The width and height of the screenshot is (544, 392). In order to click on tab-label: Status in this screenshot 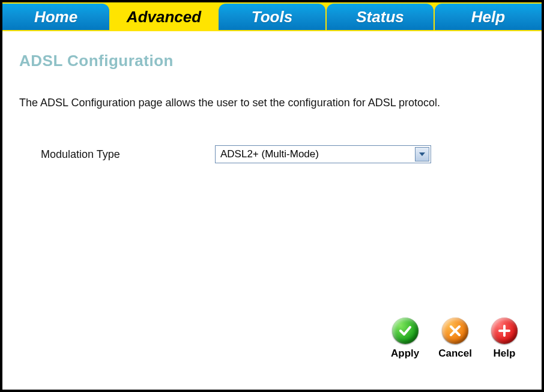, I will do `click(379, 17)`.